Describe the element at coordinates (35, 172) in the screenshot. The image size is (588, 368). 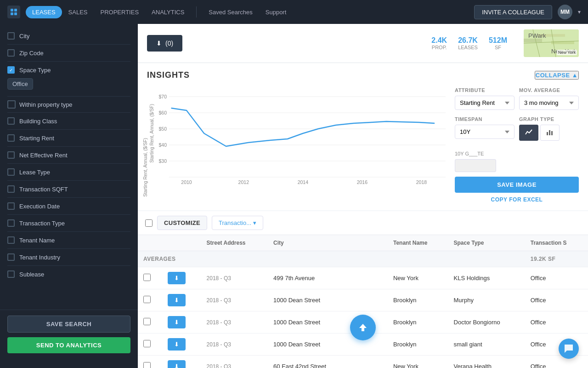
I see `lease-type-label: Lease Type` at that location.